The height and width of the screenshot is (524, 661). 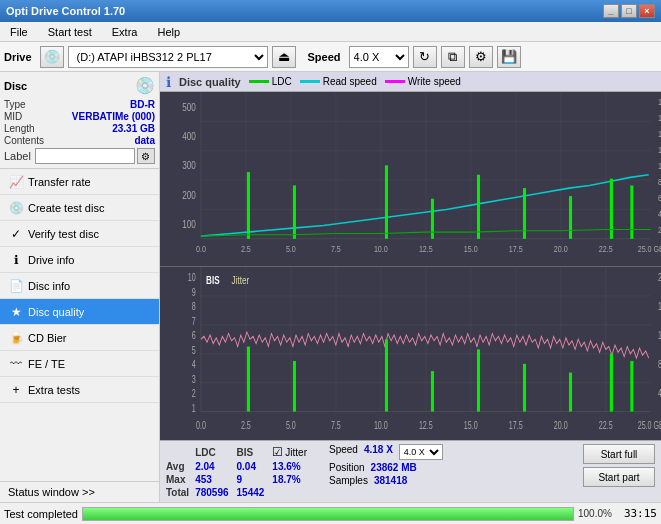 I want to click on nav-fe-te: 〰 FE / TE, so click(x=80, y=364).